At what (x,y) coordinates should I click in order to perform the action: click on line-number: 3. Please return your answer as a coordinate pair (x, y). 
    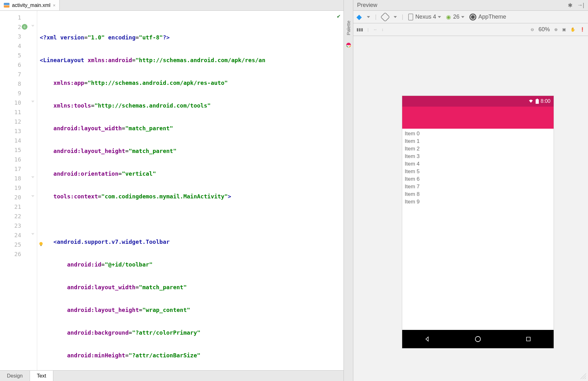
    Looking at the image, I should click on (20, 37).